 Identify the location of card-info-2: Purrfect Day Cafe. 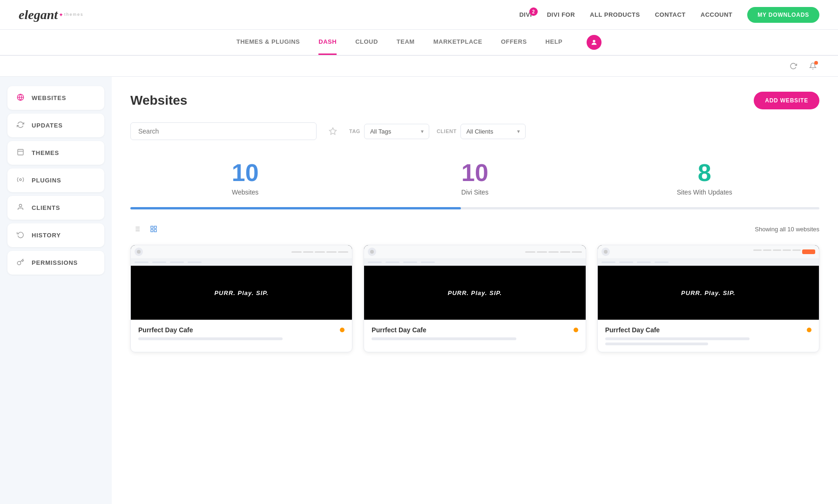
(475, 333).